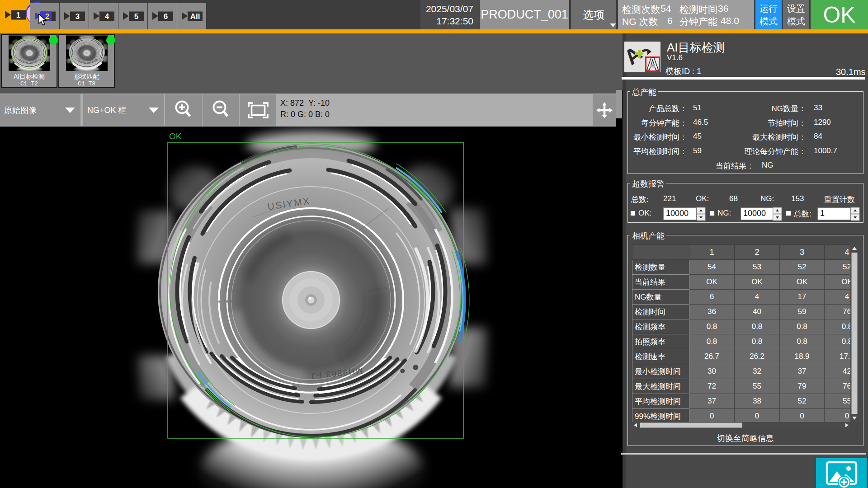 This screenshot has height=488, width=868. I want to click on svg-text: OK, so click(175, 136).